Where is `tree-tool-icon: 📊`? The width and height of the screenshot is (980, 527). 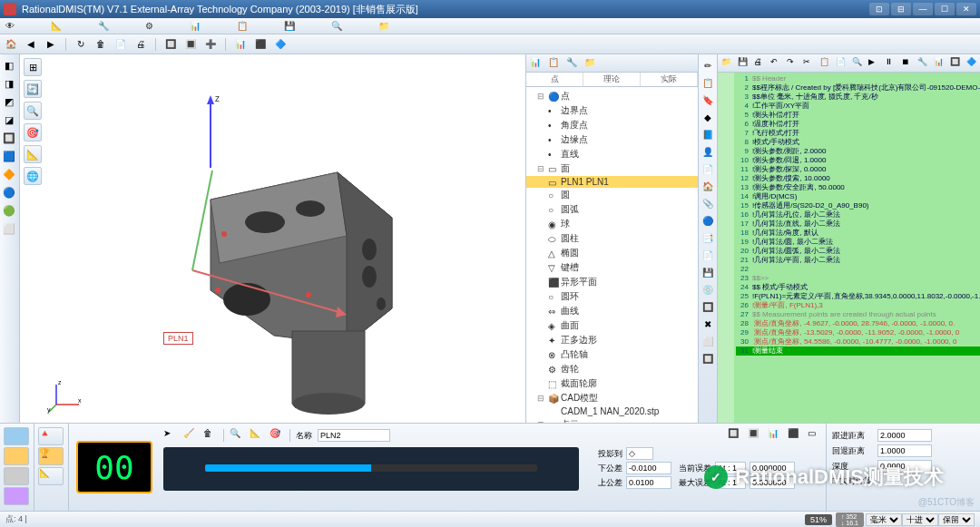
tree-tool-icon: 📊 is located at coordinates (536, 63).